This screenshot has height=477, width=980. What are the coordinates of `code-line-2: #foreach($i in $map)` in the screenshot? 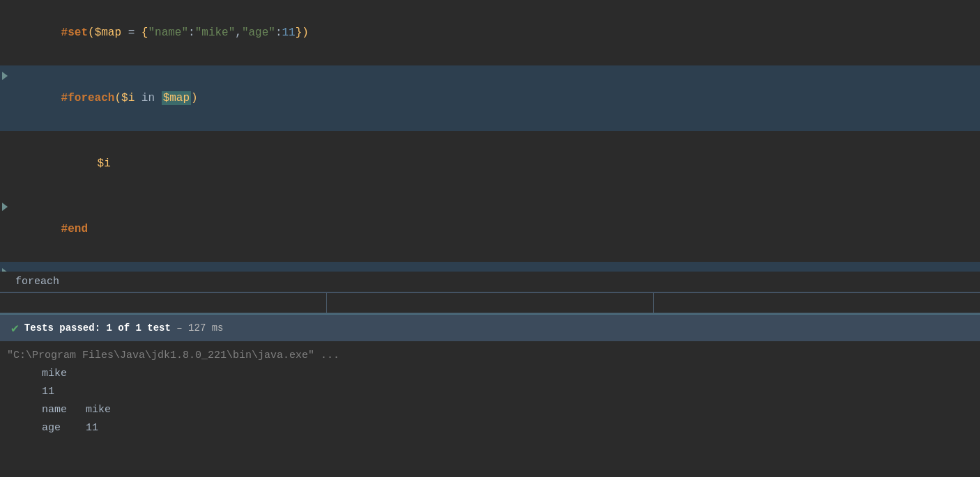 It's located at (490, 98).